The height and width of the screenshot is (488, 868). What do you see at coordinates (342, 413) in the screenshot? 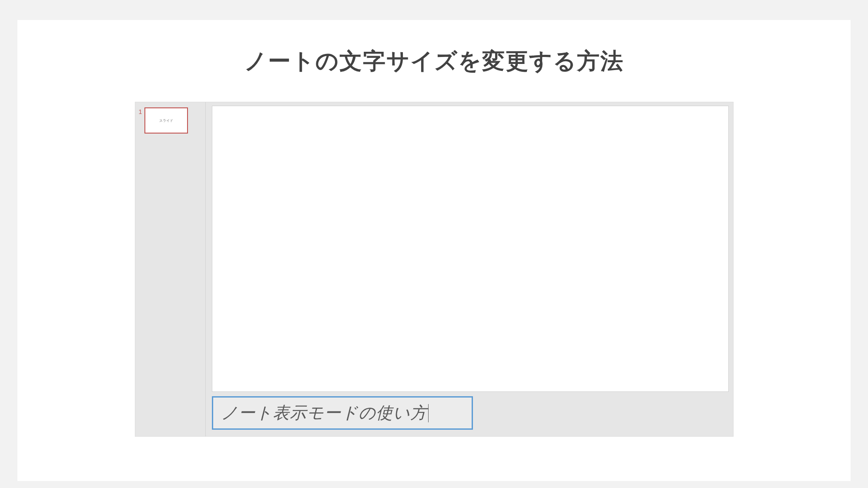
I see `notes-input: ノート表示モードの使い方` at bounding box center [342, 413].